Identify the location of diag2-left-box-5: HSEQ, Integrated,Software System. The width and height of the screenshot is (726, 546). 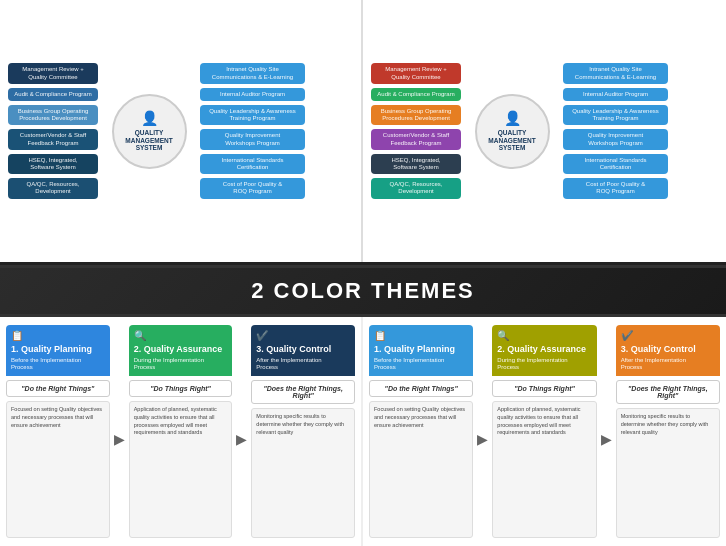
(416, 164).